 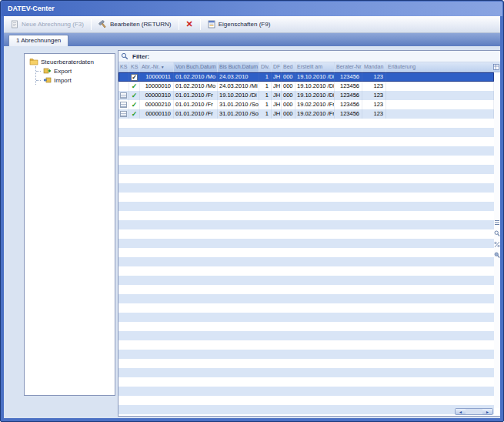 I want to click on horizontal-scrollbar: ◄ ►, so click(x=474, y=411).